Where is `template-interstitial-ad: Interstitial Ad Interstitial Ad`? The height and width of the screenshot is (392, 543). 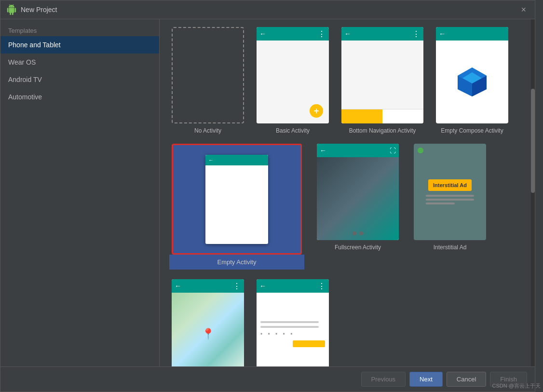 template-interstitial-ad: Interstitial Ad Interstitial Ad is located at coordinates (450, 206).